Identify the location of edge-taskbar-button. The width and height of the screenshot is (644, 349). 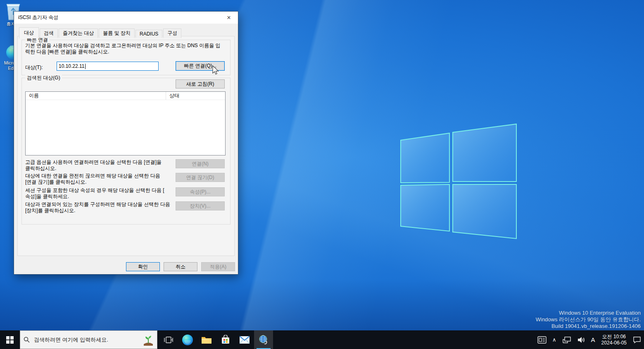
(188, 340).